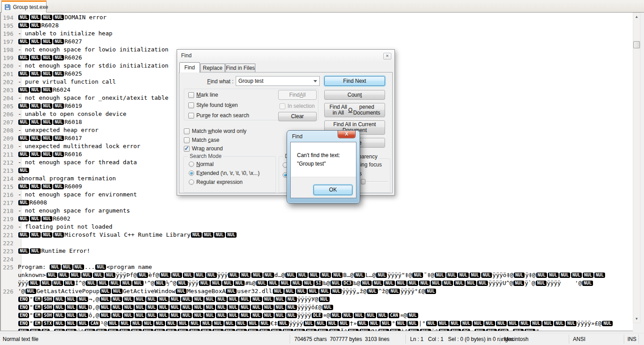 The image size is (644, 345). What do you see at coordinates (307, 243) in the screenshot?
I see `editor-row: 222` at bounding box center [307, 243].